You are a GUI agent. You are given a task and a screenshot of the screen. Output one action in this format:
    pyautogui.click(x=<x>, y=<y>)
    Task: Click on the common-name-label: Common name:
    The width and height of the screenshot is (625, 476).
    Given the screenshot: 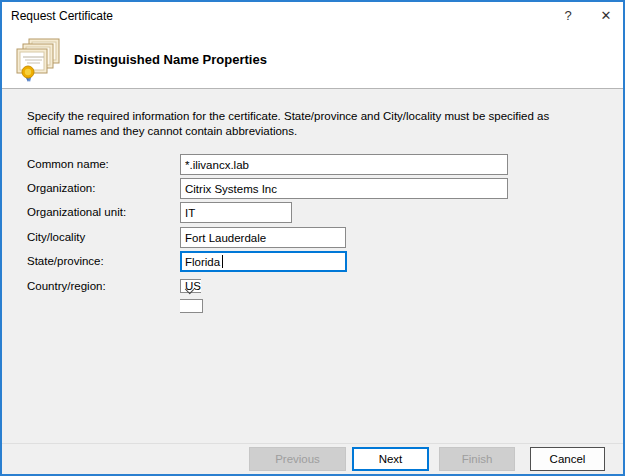 What is the action you would take?
    pyautogui.click(x=68, y=164)
    